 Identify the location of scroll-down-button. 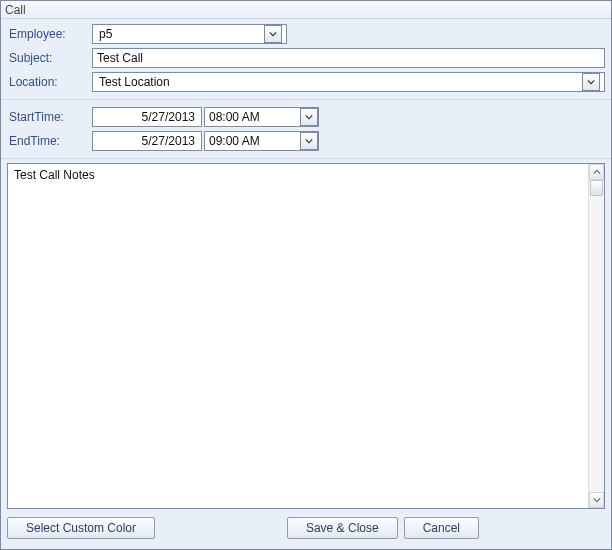
(596, 500).